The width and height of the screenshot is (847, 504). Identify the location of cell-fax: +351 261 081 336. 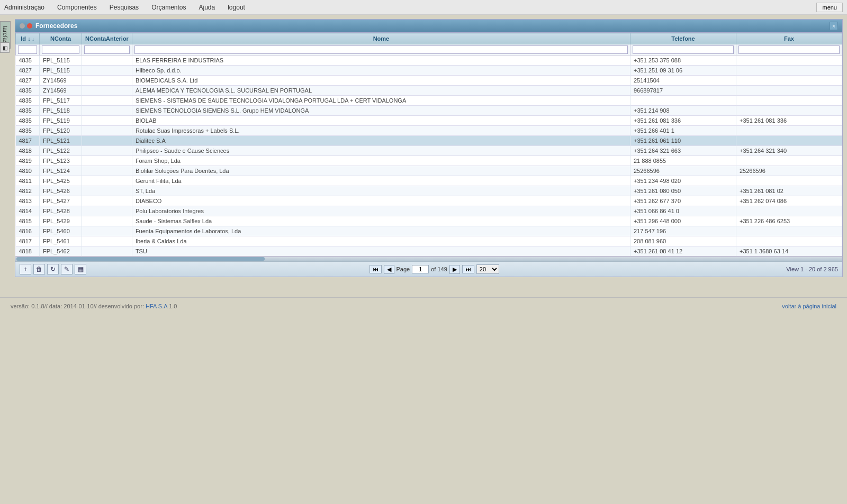
(789, 121).